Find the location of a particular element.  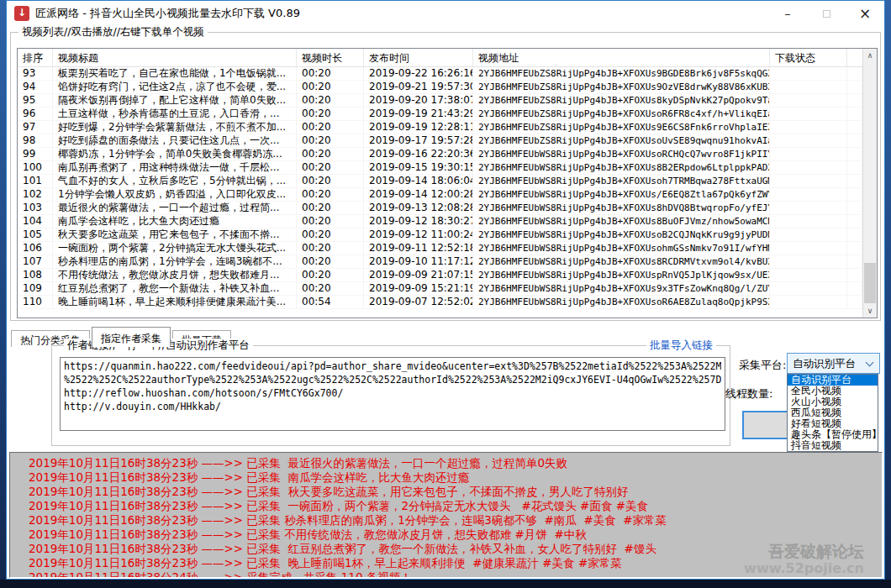

column-header-duration: 视频时长 is located at coordinates (330, 57).